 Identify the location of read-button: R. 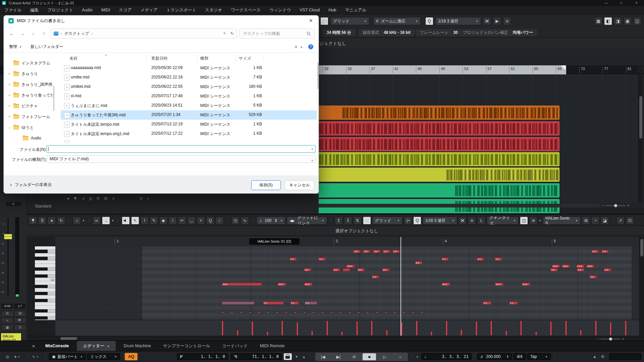
(7, 314).